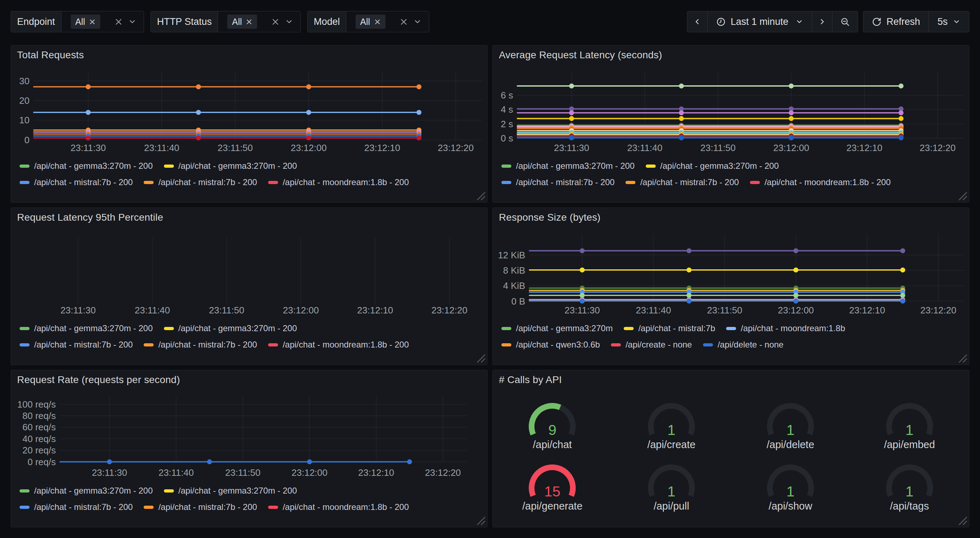 This screenshot has width=980, height=538. I want to click on variable-http-status-chip: All, so click(242, 22).